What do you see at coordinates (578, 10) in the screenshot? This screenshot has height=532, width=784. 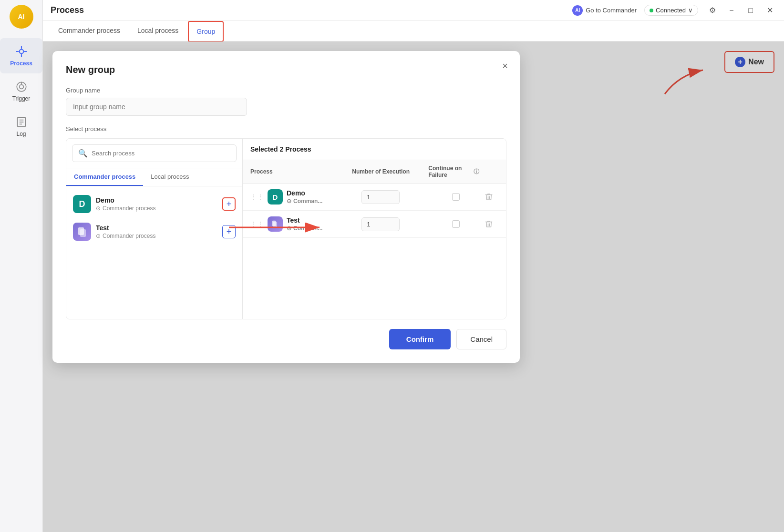 I see `ai-icon: AI` at bounding box center [578, 10].